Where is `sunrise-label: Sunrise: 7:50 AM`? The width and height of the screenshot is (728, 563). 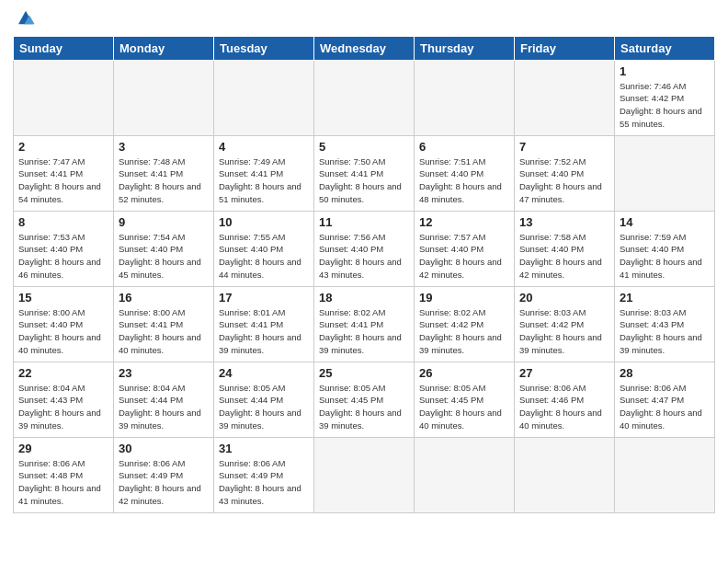
sunrise-label: Sunrise: 7:50 AM is located at coordinates (352, 162).